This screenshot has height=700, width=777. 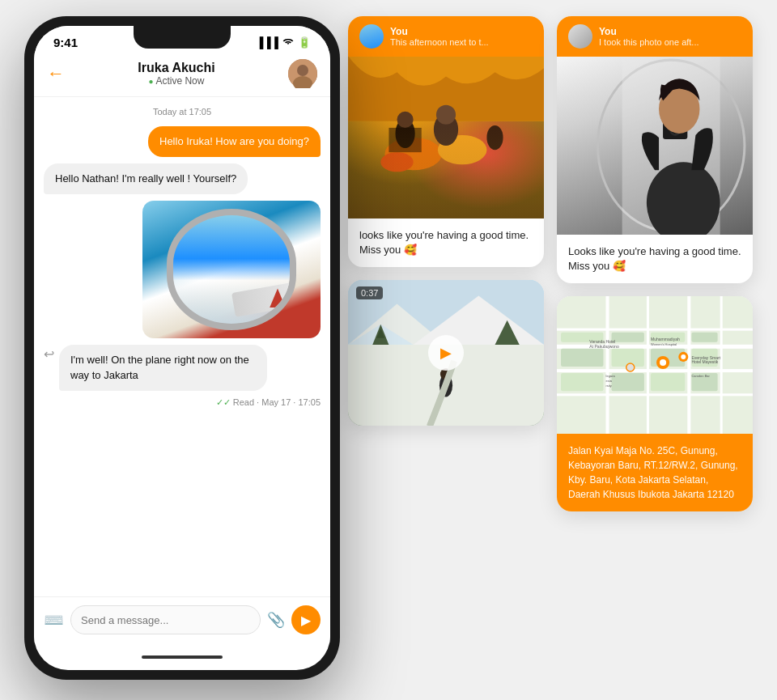 I want to click on market-card-sender: You, so click(x=439, y=32).